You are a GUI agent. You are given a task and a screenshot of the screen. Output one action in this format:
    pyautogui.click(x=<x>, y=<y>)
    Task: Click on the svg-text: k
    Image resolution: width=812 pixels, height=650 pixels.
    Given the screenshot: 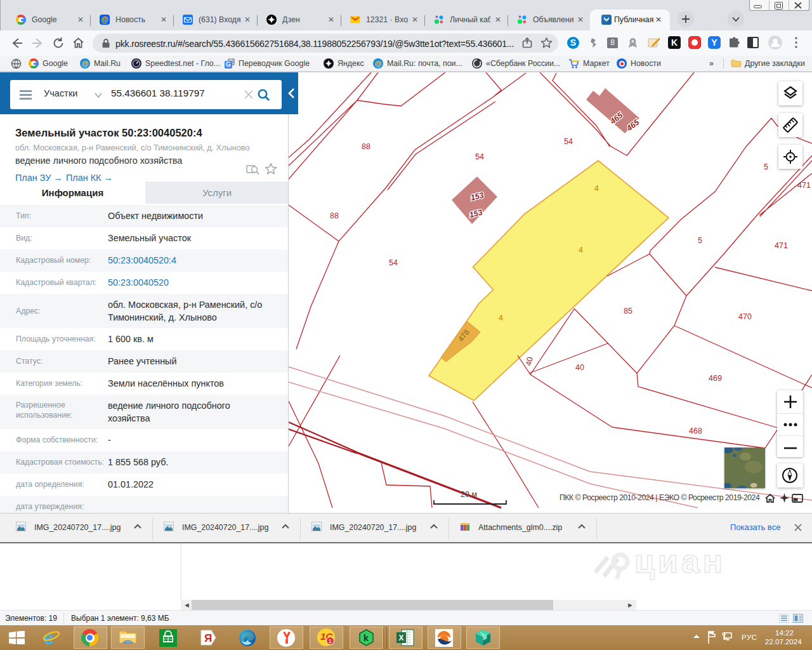 What is the action you would take?
    pyautogui.click(x=366, y=638)
    